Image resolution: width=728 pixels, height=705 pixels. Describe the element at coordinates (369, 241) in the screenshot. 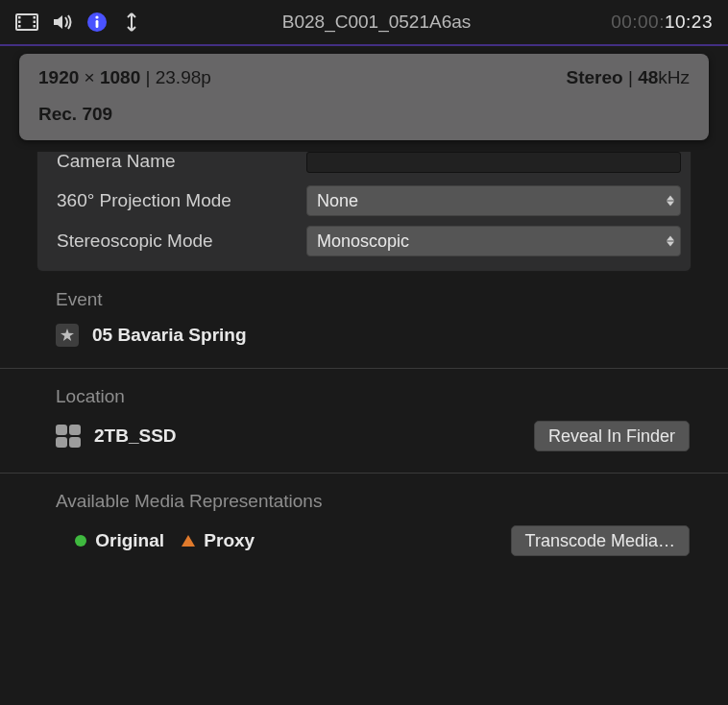

I see `stereoscopic-mode-row: Stereoscopic Mode Monoscopic` at that location.